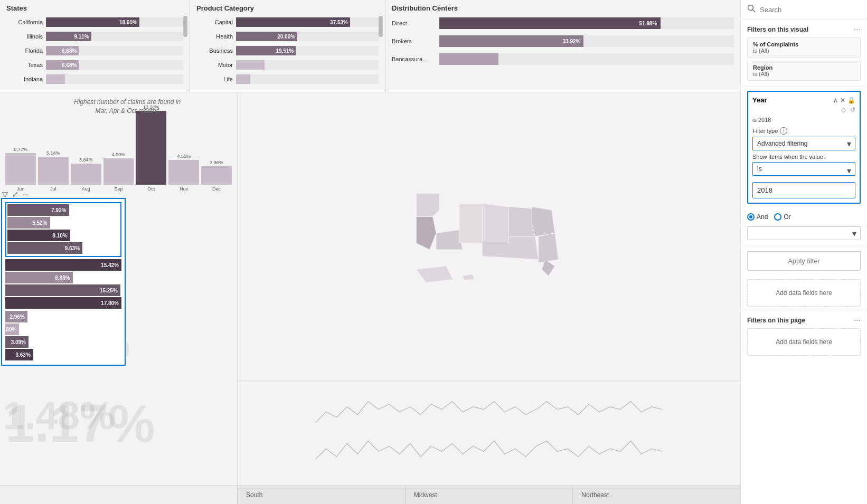 This screenshot has width=867, height=504. I want to click on product-row-motor: Motor, so click(287, 65).